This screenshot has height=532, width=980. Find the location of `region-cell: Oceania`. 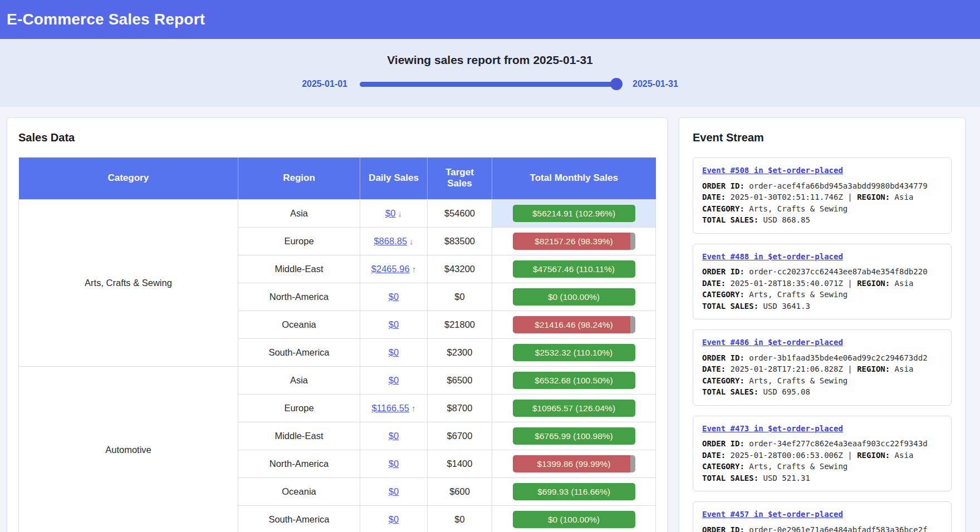

region-cell: Oceania is located at coordinates (300, 491).